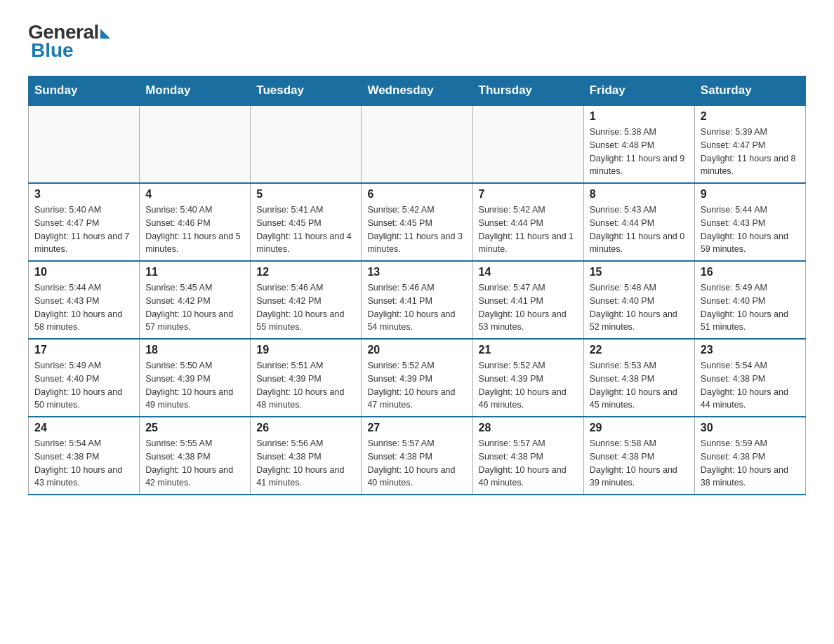  I want to click on day-info: Sunrise: 5:45 AMSunset: 4:42 PMDaylight:…, so click(195, 307).